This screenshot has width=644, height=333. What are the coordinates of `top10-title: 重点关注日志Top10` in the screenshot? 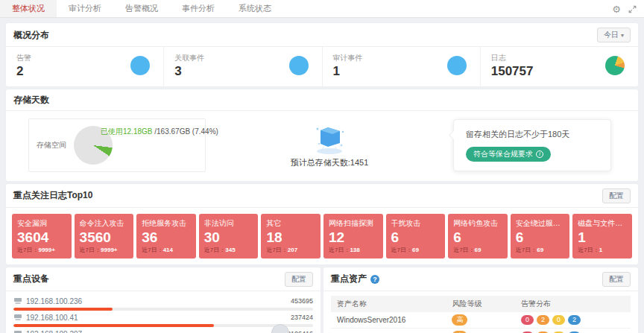 It's located at (53, 195).